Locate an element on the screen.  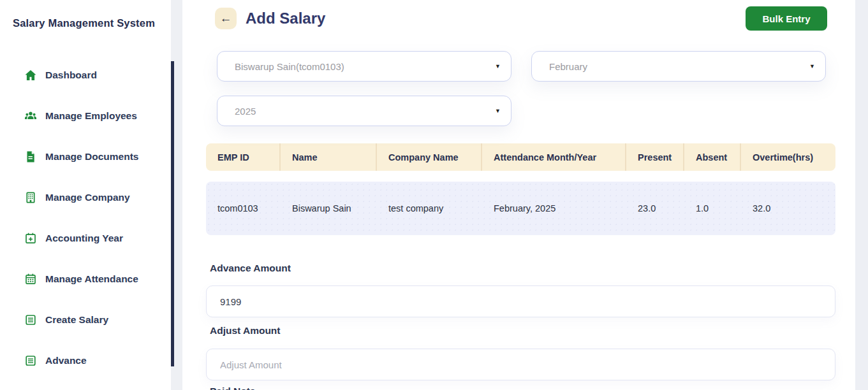
filter-selects: Biswarup Sain(tcom0103) ▼ February ▼ 202… is located at coordinates (522, 89).